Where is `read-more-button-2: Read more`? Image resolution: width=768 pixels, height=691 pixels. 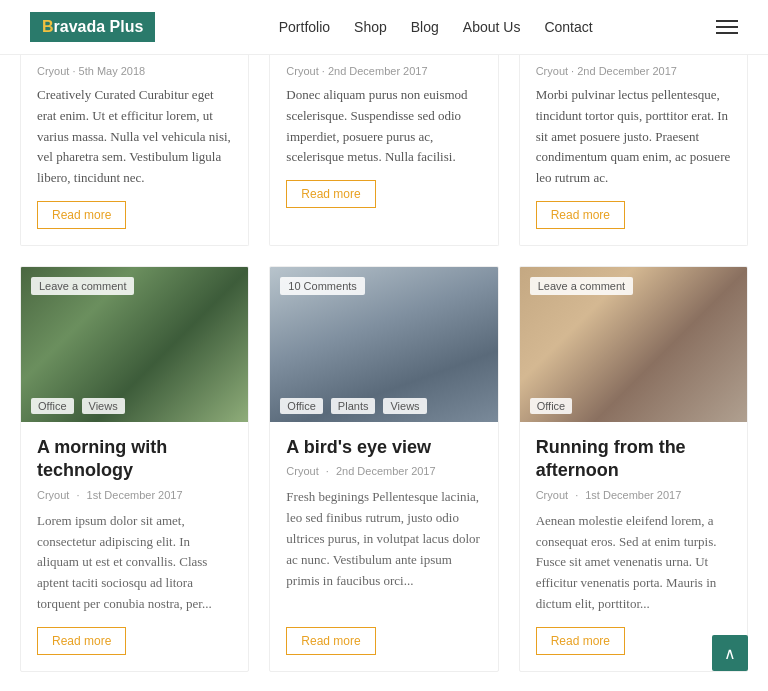
read-more-button-2: Read more is located at coordinates (330, 194).